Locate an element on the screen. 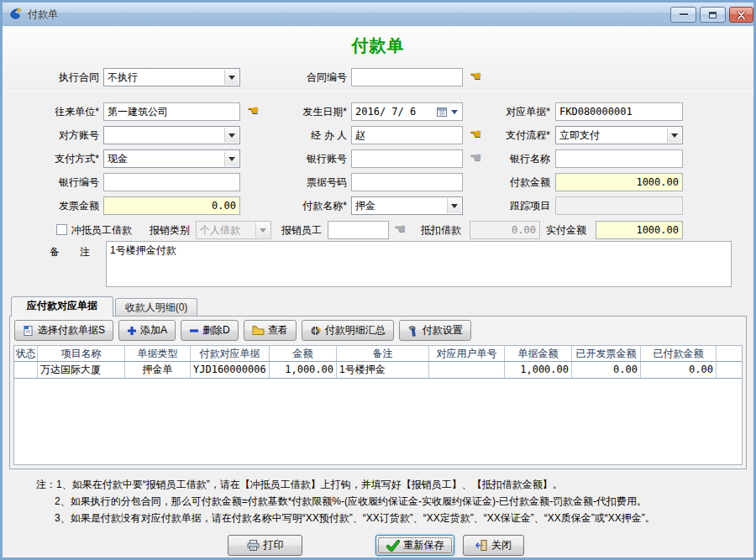  close-button is located at coordinates (741, 15).